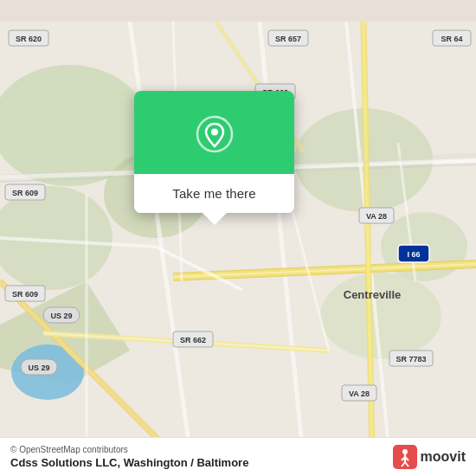 The height and width of the screenshot is (476, 476). I want to click on i66-label: I 66, so click(414, 254).